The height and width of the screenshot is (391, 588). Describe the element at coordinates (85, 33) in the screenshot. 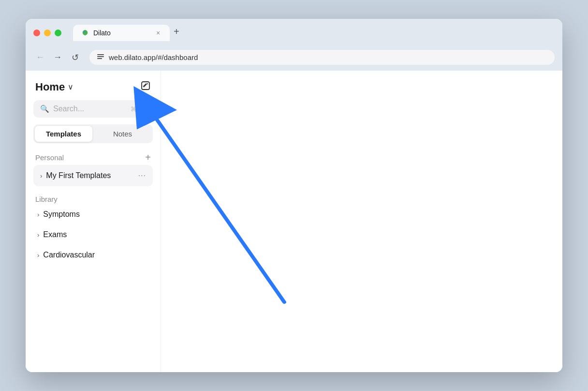

I see `dilato-tab-icon` at that location.